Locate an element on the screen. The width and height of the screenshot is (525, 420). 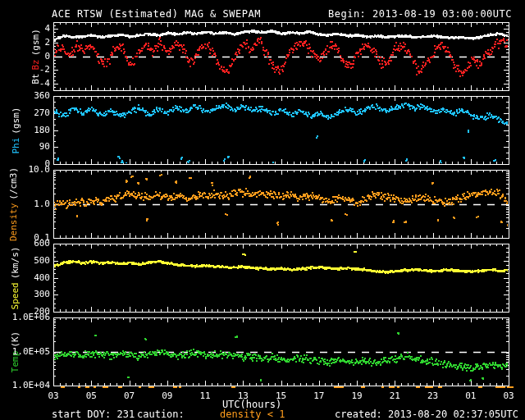
y-tick-label: 1.0E+05 is located at coordinates (25, 352).